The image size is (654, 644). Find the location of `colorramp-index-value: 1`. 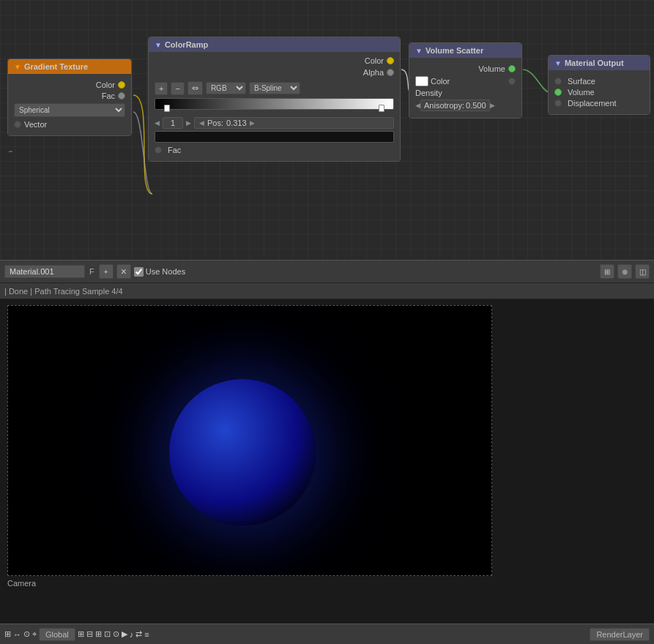

colorramp-index-value: 1 is located at coordinates (173, 123).